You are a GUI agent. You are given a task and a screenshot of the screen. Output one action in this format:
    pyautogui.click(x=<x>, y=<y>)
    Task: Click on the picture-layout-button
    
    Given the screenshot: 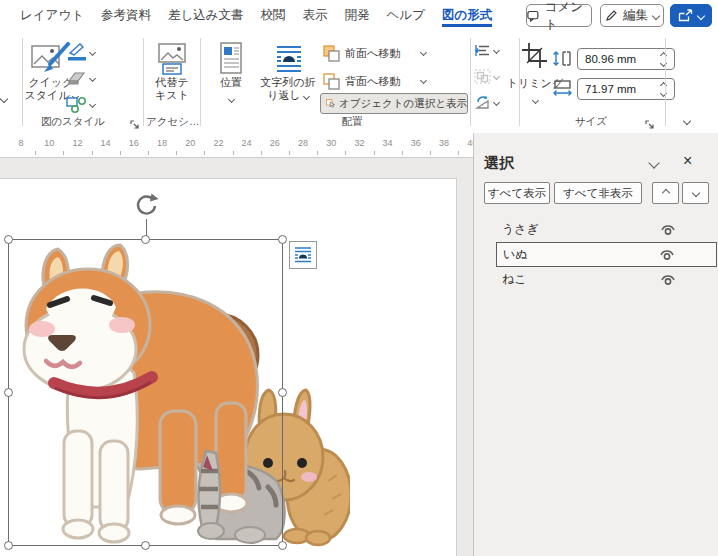 What is the action you would take?
    pyautogui.click(x=77, y=106)
    